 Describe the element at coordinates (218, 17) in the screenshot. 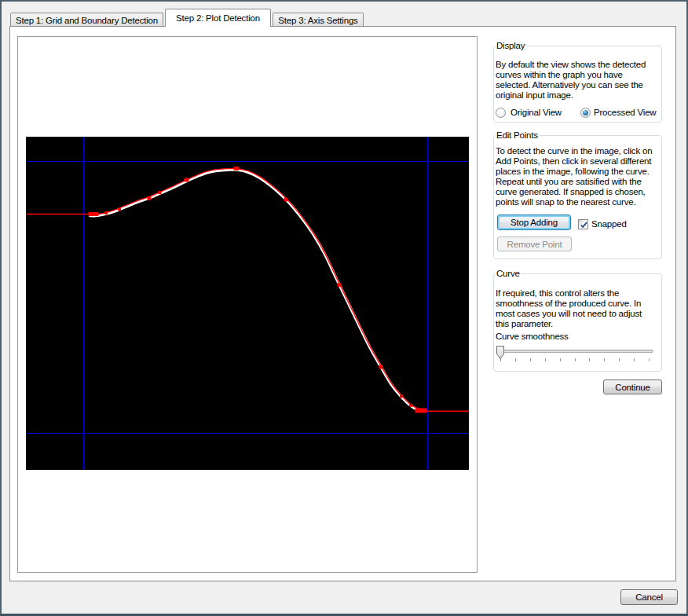

I see `tab-step2-plot-detection: Step 2: Plot Detection` at that location.